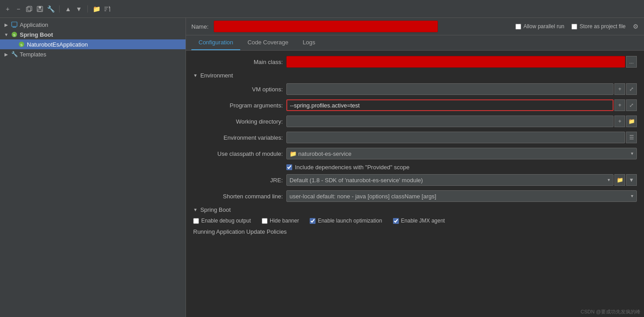 This screenshot has height=317, width=644. What do you see at coordinates (620, 180) in the screenshot?
I see `jre-browse-button: 📁` at bounding box center [620, 180].